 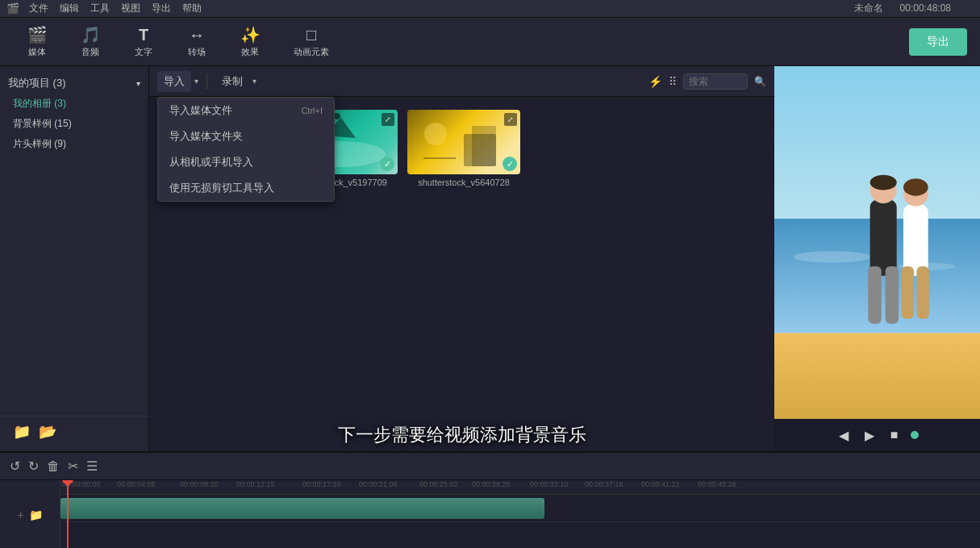 I want to click on title-display: 未命名 00:00:48:08, so click(x=908, y=8).